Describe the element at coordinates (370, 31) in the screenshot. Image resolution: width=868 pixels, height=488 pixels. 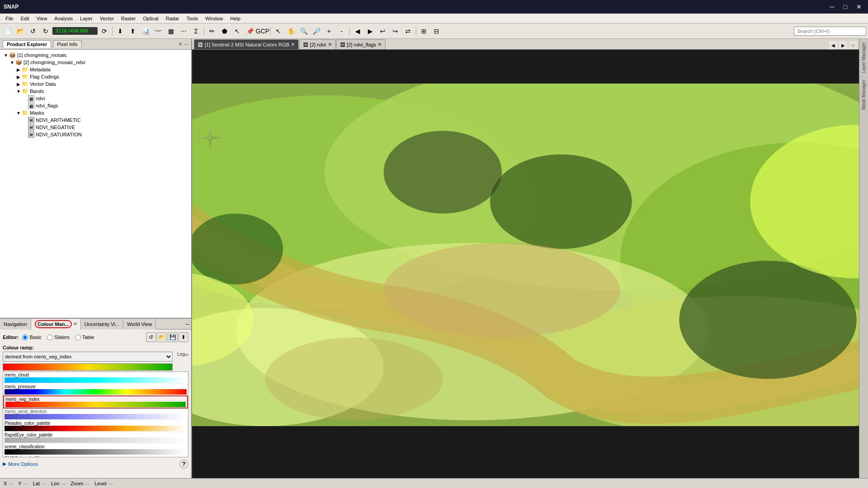
I see `nav-right-button: ▶` at that location.